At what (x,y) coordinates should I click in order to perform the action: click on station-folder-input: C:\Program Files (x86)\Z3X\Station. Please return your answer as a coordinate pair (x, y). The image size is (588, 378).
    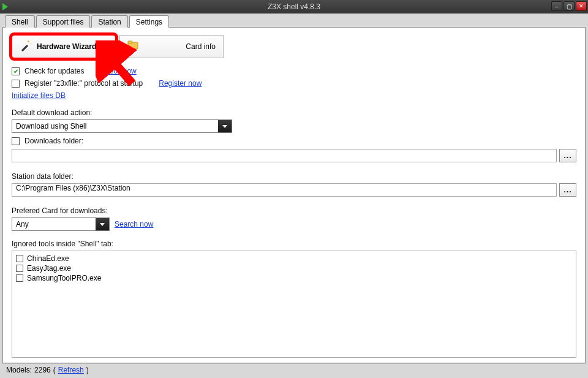
    Looking at the image, I should click on (284, 190).